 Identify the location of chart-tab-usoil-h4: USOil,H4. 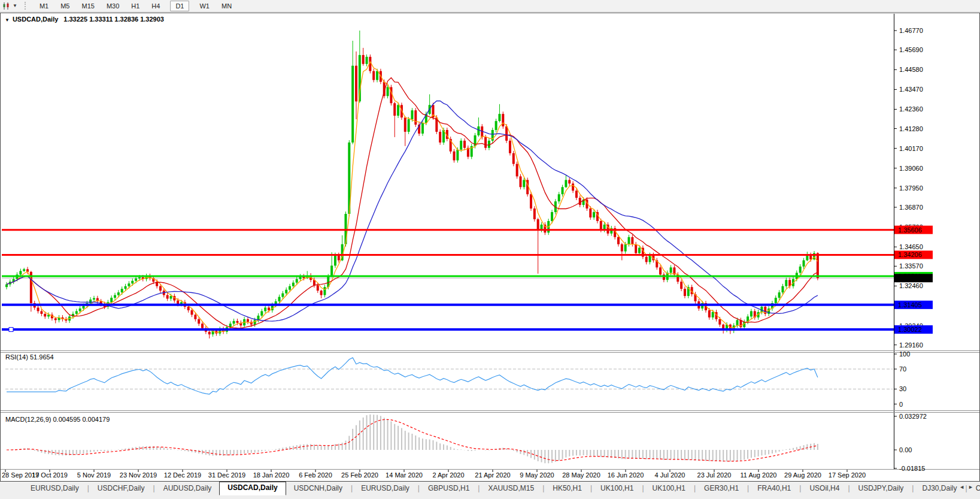
(824, 488).